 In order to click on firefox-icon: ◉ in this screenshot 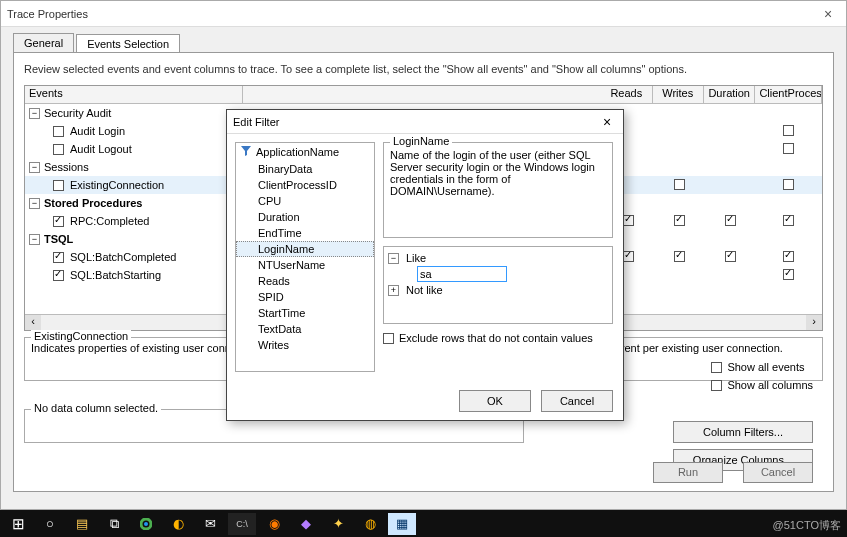, I will do `click(274, 524)`.